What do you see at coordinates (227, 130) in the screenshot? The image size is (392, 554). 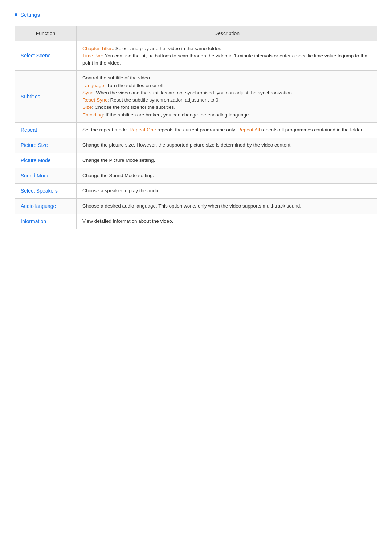 I see `description-cell-repeat: Set the repeat mode. Repeat One repeats …` at bounding box center [227, 130].